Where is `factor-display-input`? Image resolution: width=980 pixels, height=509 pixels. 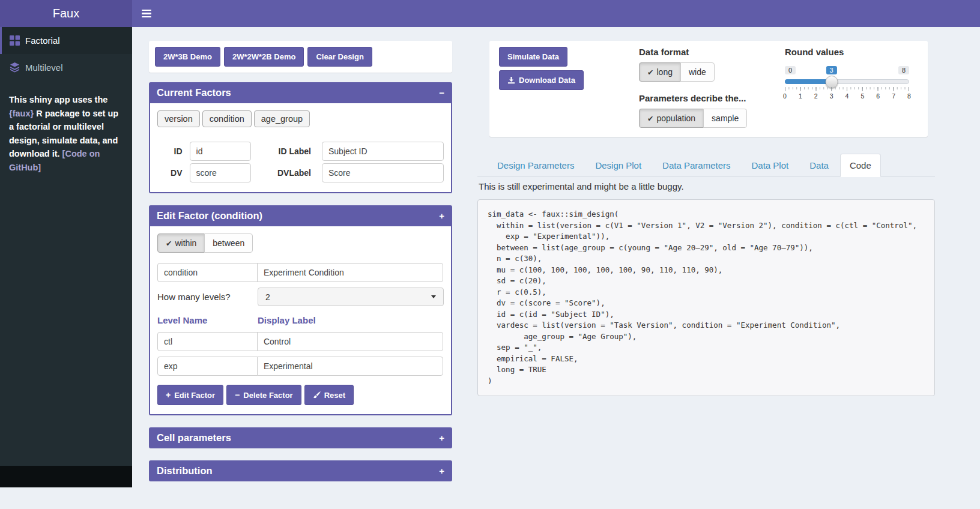
factor-display-input is located at coordinates (350, 273).